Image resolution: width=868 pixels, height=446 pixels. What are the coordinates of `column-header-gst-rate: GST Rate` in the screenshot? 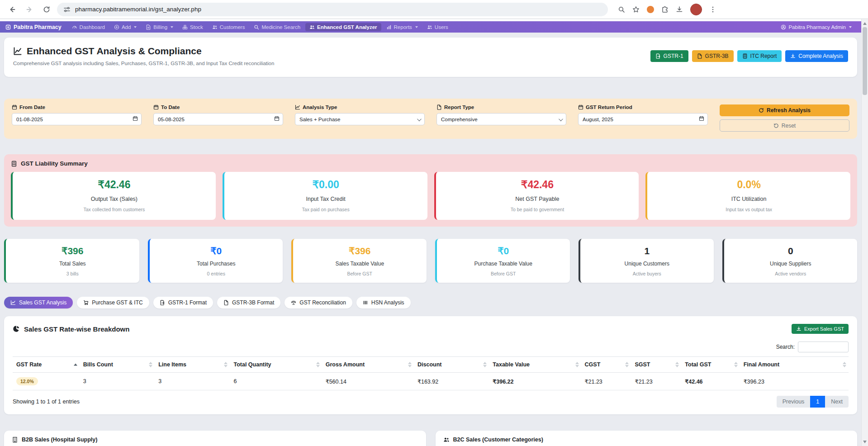 It's located at (46, 365).